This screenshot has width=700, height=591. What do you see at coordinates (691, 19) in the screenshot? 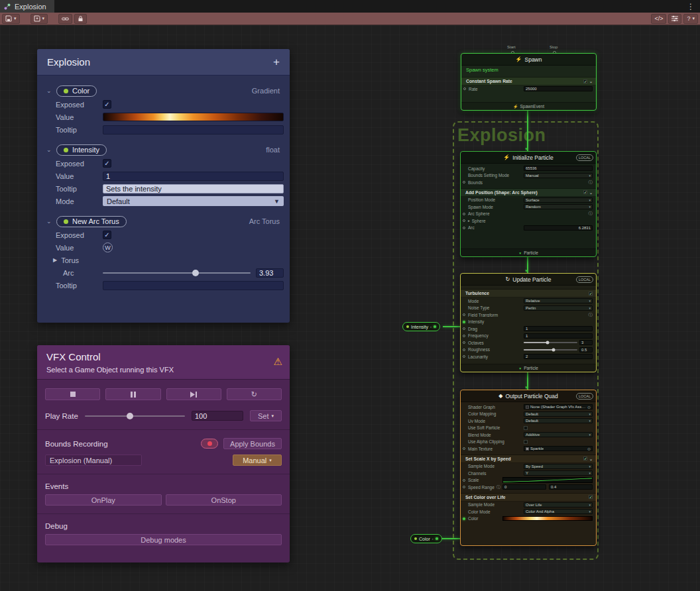
I see `help-button: ? ▾` at bounding box center [691, 19].